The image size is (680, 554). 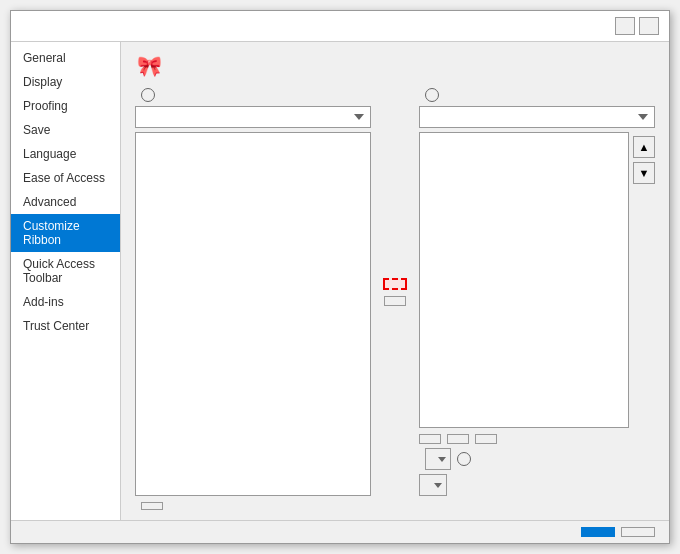 I want to click on scroll-buttons: ▲ ▼, so click(x=644, y=280).